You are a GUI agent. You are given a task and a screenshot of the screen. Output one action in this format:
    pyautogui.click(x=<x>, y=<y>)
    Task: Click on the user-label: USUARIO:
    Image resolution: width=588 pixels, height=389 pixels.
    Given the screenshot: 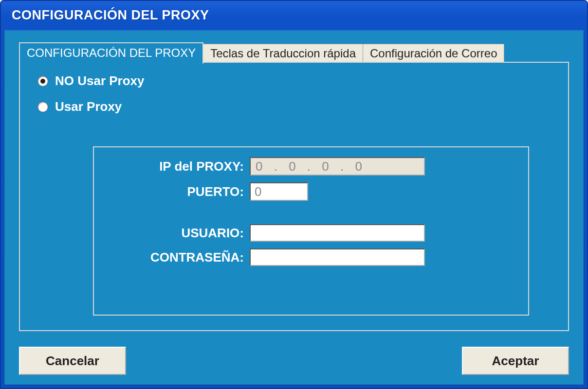 What is the action you would take?
    pyautogui.click(x=179, y=233)
    